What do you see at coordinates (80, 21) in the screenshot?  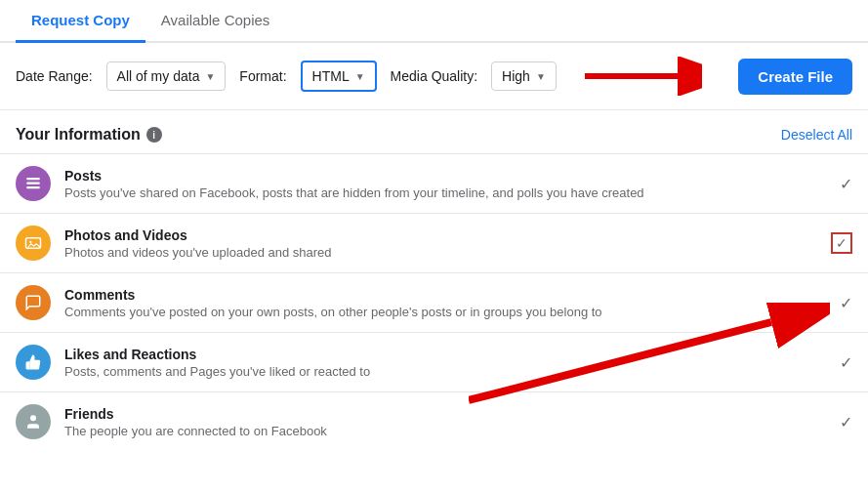 I see `tab-request-copy: Request Copy` at bounding box center [80, 21].